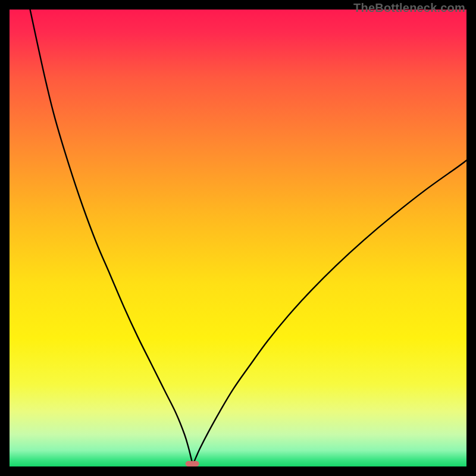  Describe the element at coordinates (409, 8) in the screenshot. I see `watermark-text: TheBottleneck.com` at that location.